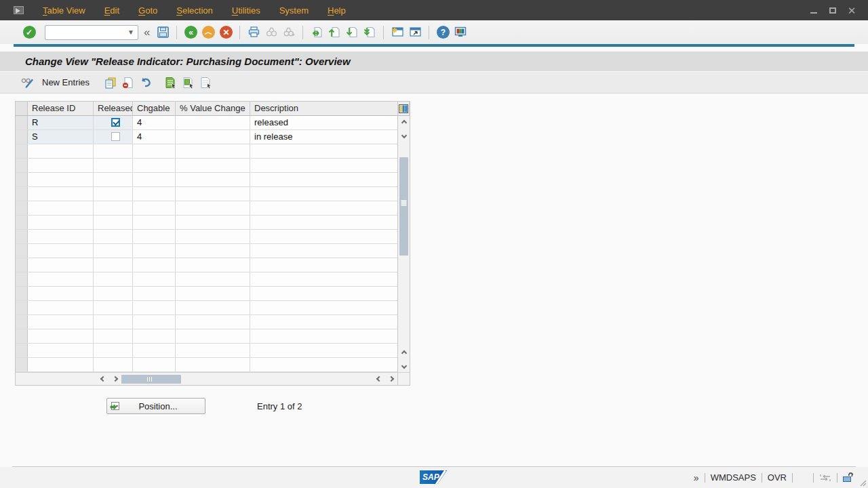  Describe the element at coordinates (156, 406) in the screenshot. I see `position-button: Position...` at that location.